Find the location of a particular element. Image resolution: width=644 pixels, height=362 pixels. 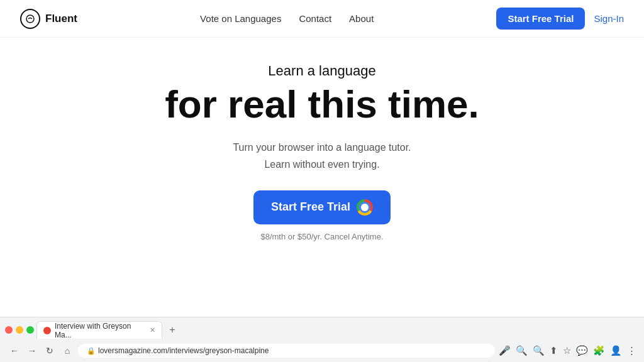

nav-start-free-trial-button: Start Free Trial is located at coordinates (541, 19).